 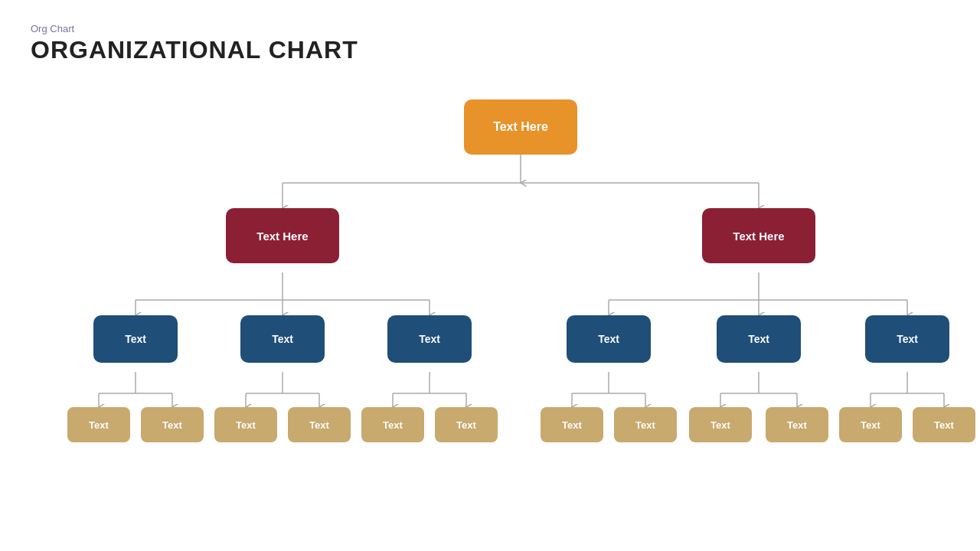 What do you see at coordinates (283, 236) in the screenshot?
I see `mid-left-node: Text Here` at bounding box center [283, 236].